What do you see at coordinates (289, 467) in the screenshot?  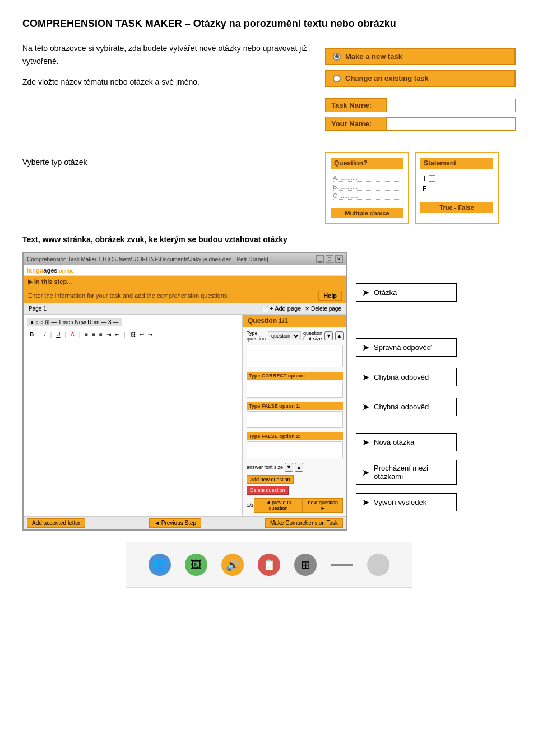 I see `answer-font-down: ▼` at bounding box center [289, 467].